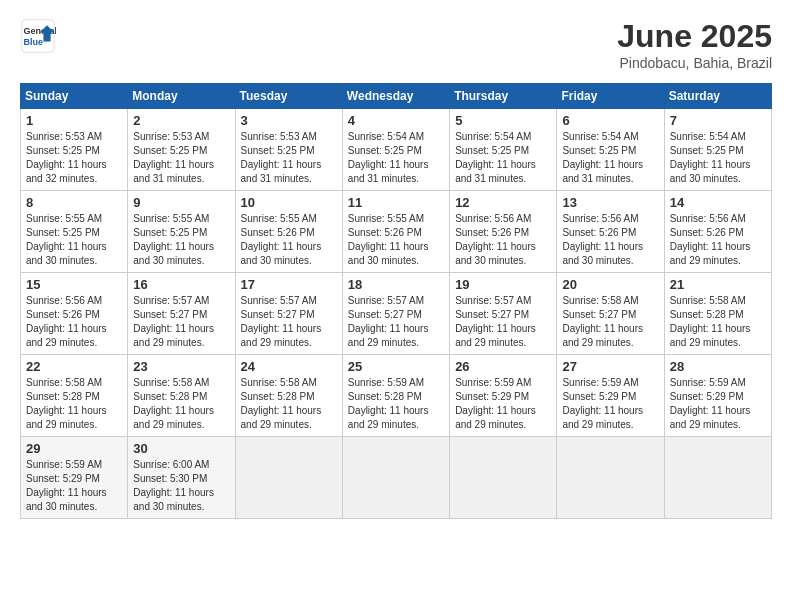  Describe the element at coordinates (396, 314) in the screenshot. I see `week-row-3: 15 Sunrise: 5:56 AMSunset: 5:26 PMDaylig…` at that location.